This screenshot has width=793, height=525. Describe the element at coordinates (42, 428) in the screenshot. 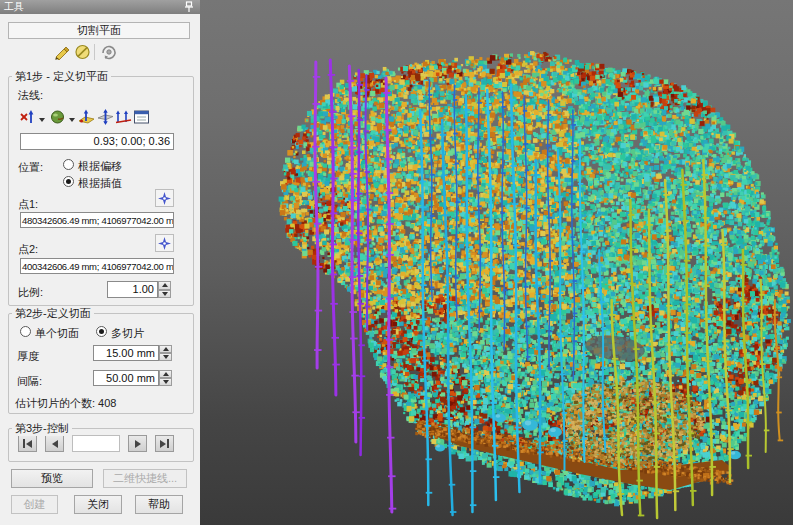

I see `step3-group-title: 第3步-控制` at that location.